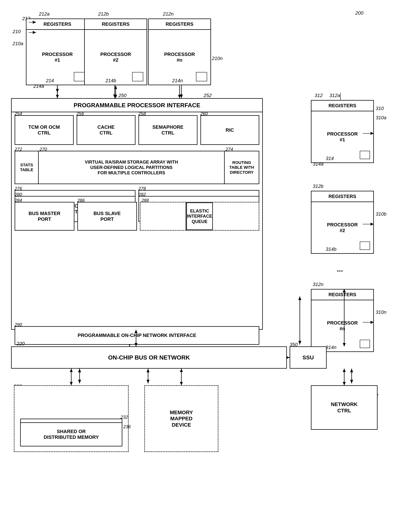 The image size is (404, 532). Describe the element at coordinates (342, 295) in the screenshot. I see `r-procn-registers-label: REGISTERS` at that location.